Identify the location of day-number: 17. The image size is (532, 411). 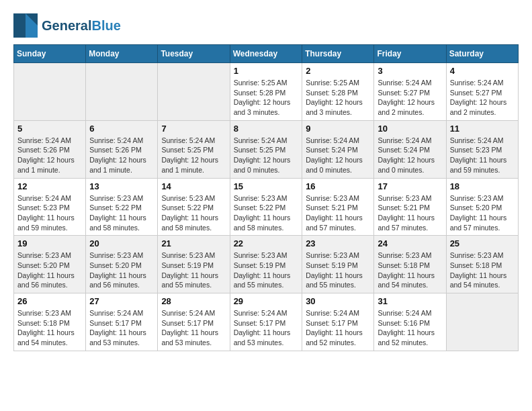
(410, 187).